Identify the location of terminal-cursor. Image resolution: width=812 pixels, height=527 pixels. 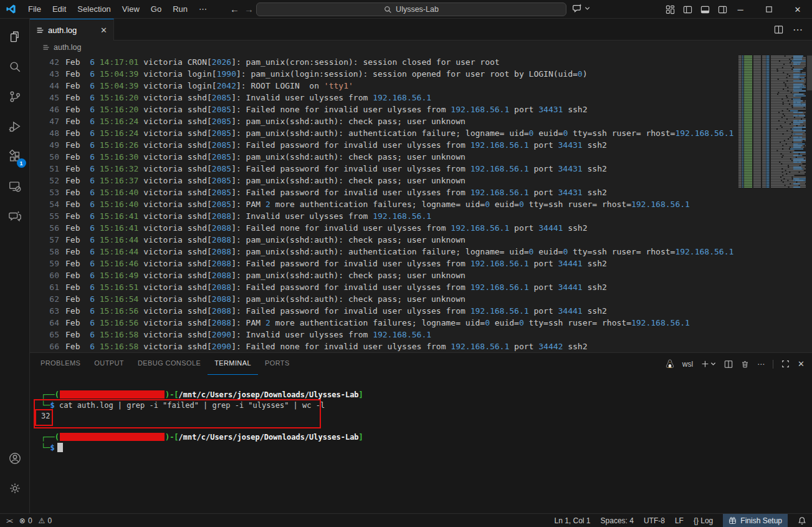
(60, 448).